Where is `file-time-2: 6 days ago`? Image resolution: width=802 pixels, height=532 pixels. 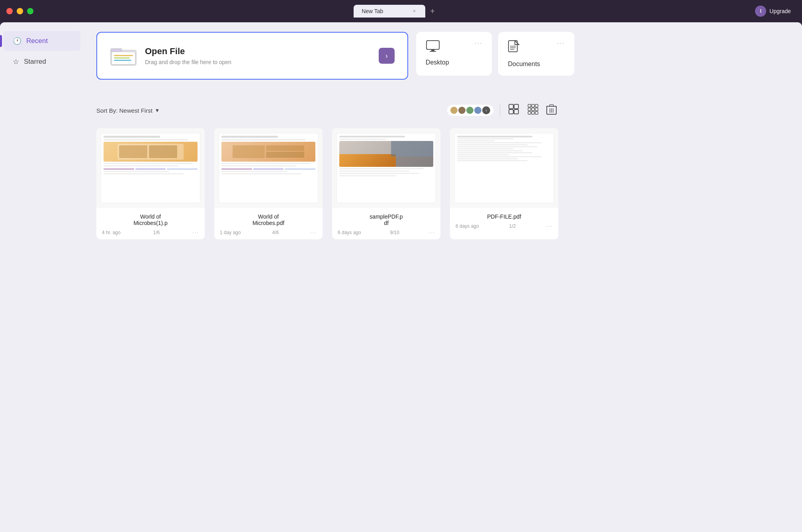
file-time-2: 6 days ago is located at coordinates (350, 233).